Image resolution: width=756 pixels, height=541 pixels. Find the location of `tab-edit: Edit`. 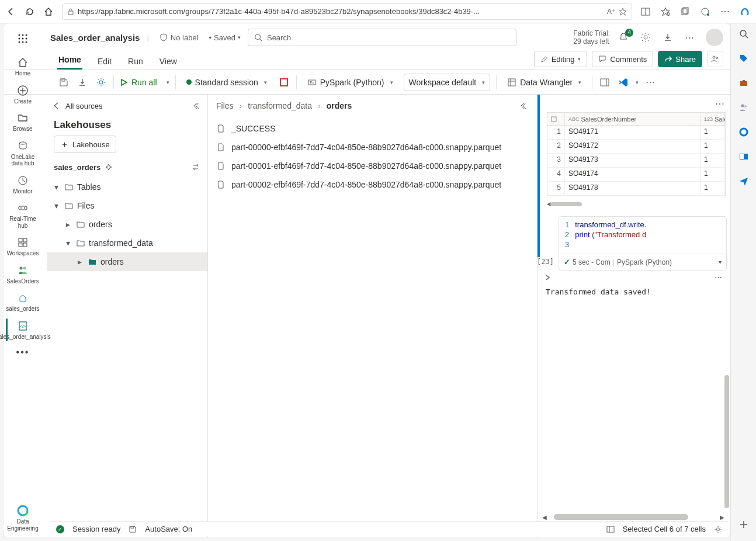

tab-edit: Edit is located at coordinates (105, 61).